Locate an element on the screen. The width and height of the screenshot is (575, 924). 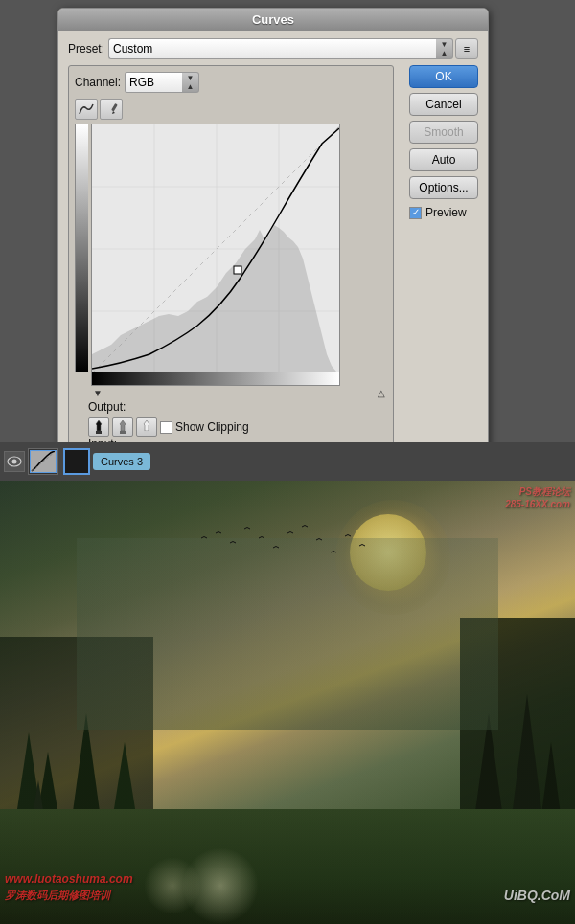
birds-svg is located at coordinates (288, 557).